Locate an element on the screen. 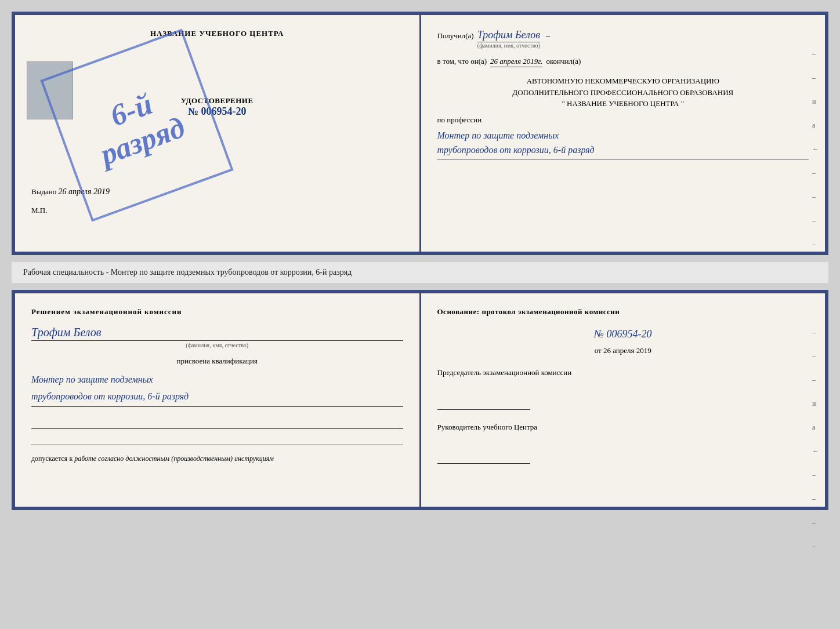 The height and width of the screenshot is (629, 840). director-signature-line is located at coordinates (484, 457).